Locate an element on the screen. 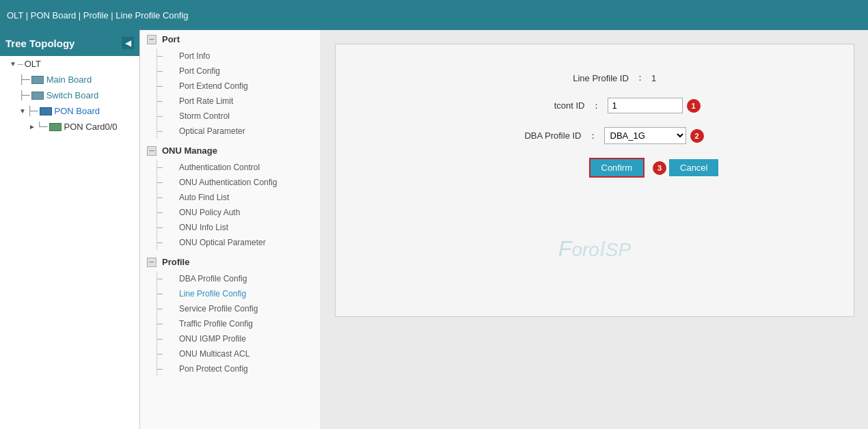  nav-section-port-label: Port is located at coordinates (171, 40).